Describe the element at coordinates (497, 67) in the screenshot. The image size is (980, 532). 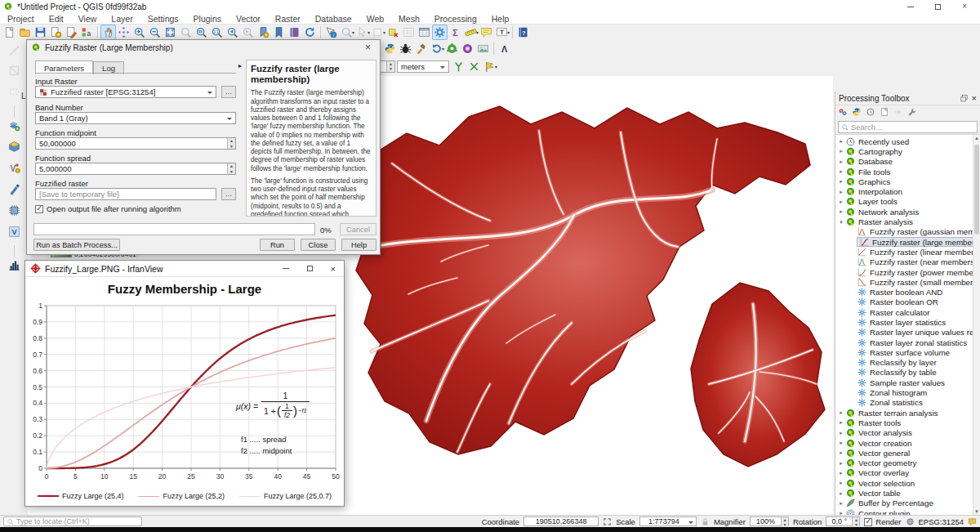
I see `dropdown-caret-icon: ▾` at that location.